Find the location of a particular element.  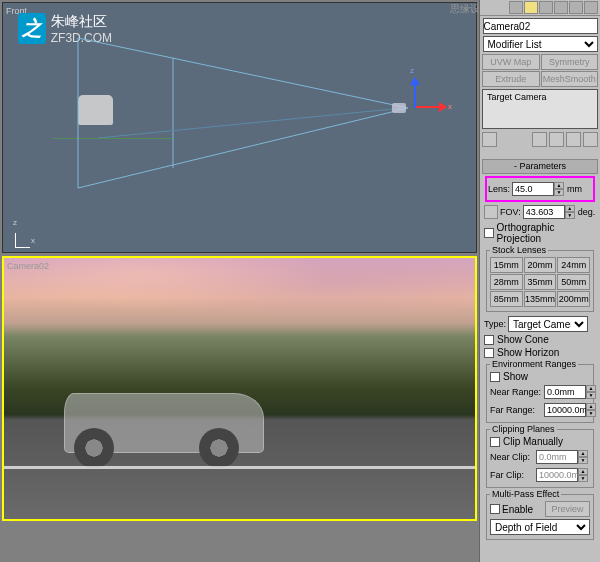

preset-200mm: 200mm is located at coordinates (574, 299).